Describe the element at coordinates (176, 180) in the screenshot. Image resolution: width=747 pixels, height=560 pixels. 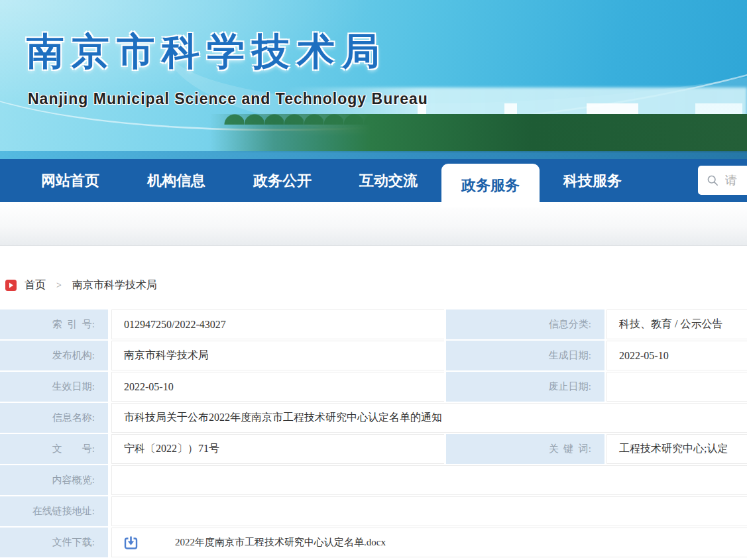
I see `nav-item-organization: 机构信息` at that location.